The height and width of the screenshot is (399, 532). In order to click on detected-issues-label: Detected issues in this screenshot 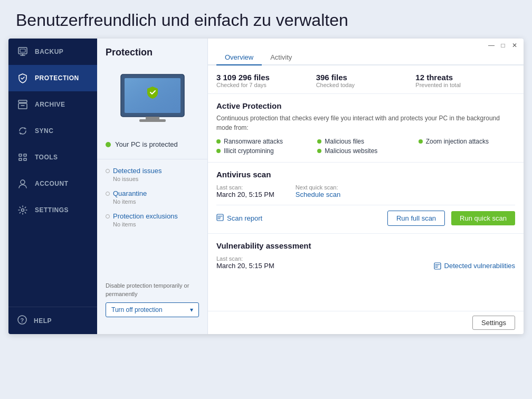, I will do `click(137, 171)`.